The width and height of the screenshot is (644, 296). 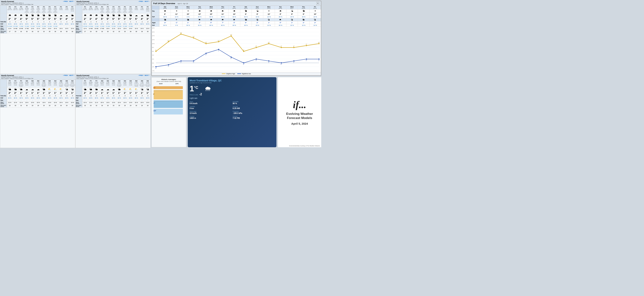 I want to click on panel-rain-tr: Rain Outlook: Close to 5 mm 9:00am Fri t…, so click(x=107, y=4).